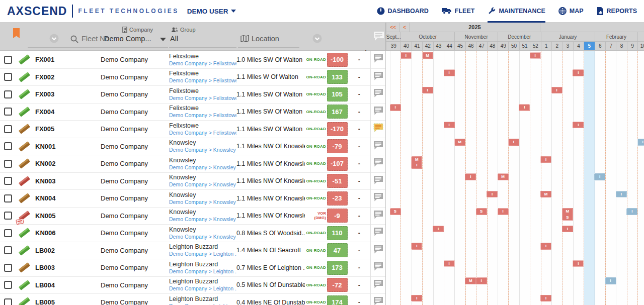 The image size is (644, 305). Describe the element at coordinates (211, 11) in the screenshot. I see `user-menu: DEMO USER` at that location.